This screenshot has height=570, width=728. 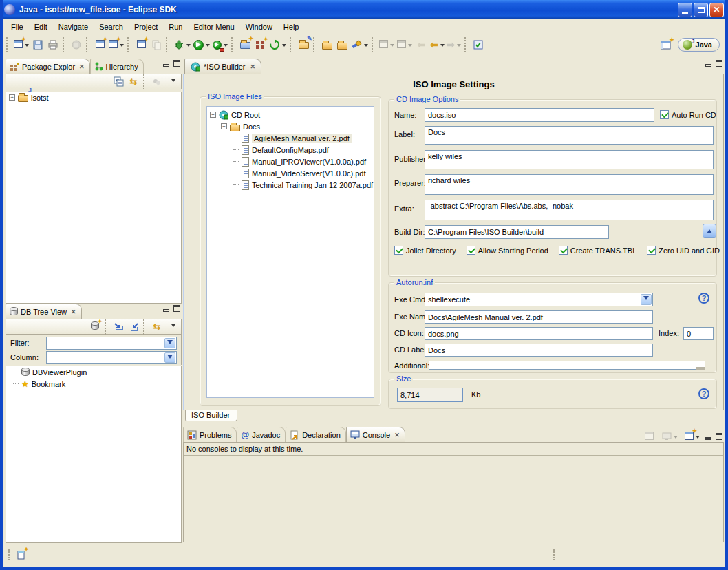 I want to click on external-tools-button, so click(x=220, y=45).